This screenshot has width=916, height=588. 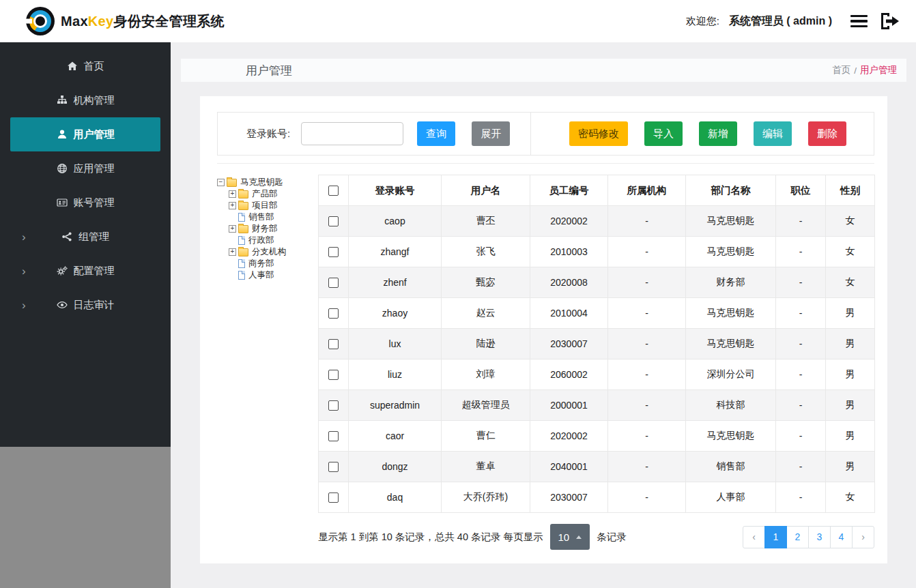 I want to click on table-row: superadmin超级管理员2000001-科技部-男, so click(x=597, y=405).